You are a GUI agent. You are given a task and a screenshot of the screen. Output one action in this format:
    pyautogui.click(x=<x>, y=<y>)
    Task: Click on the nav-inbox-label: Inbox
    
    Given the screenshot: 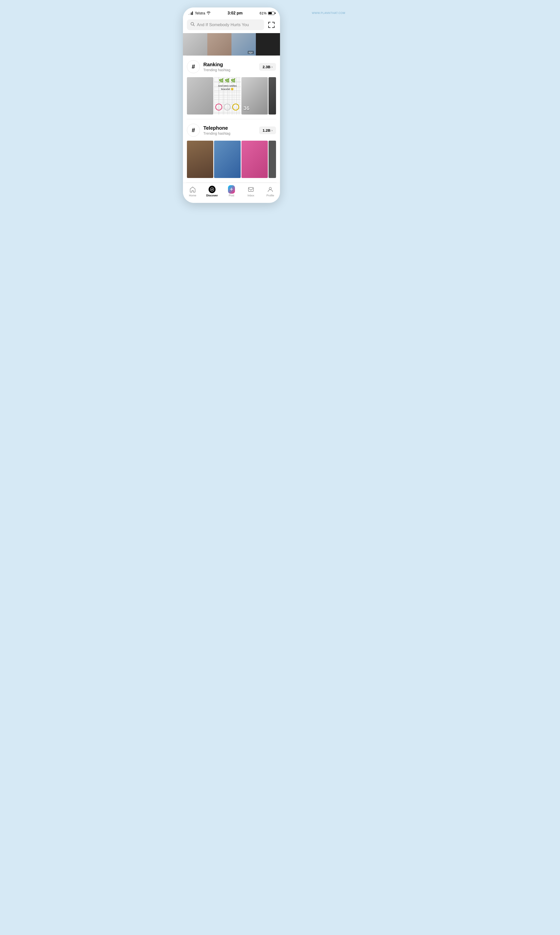 What is the action you would take?
    pyautogui.click(x=251, y=195)
    